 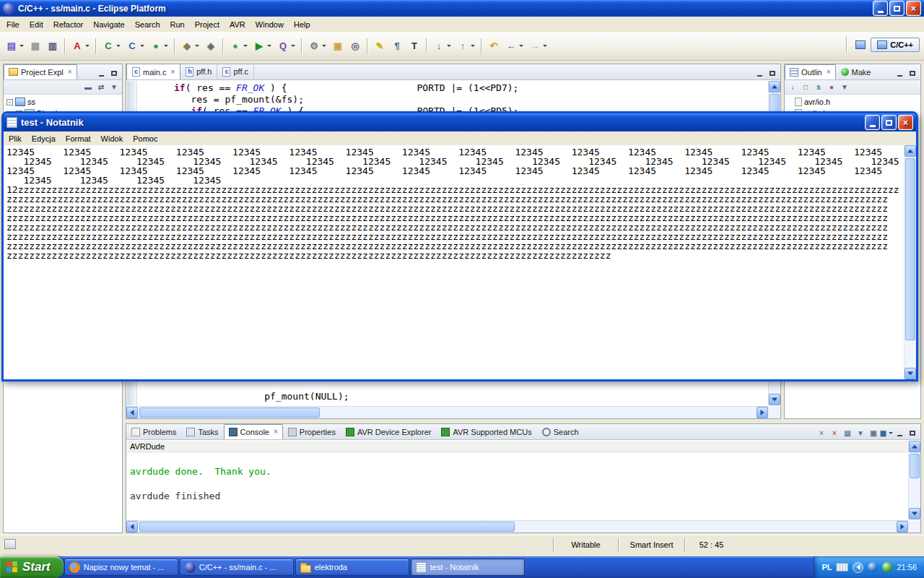 I want to click on notepad-titlebar: test - Notatnik ×, so click(x=460, y=123).